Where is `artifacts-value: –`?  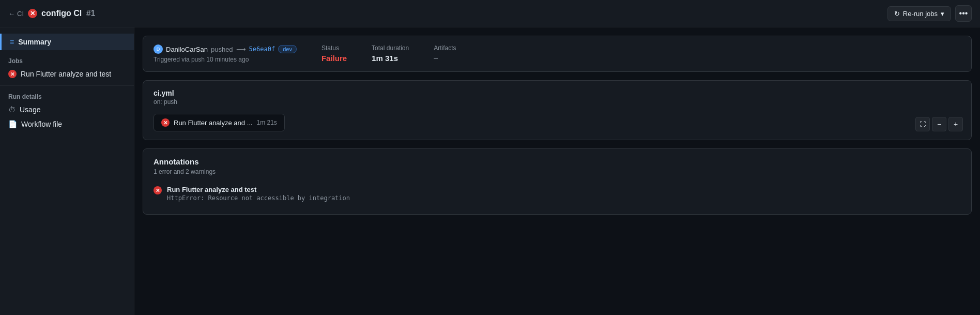
artifacts-value: – is located at coordinates (445, 58).